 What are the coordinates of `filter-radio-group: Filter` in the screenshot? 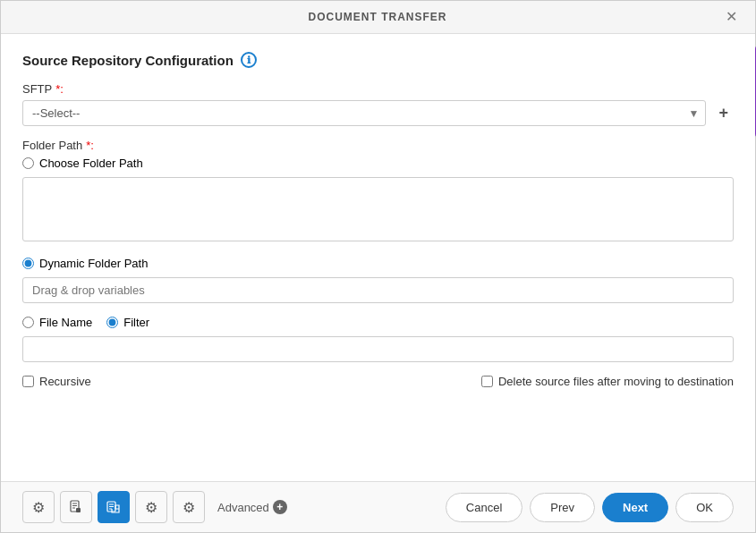 It's located at (128, 322).